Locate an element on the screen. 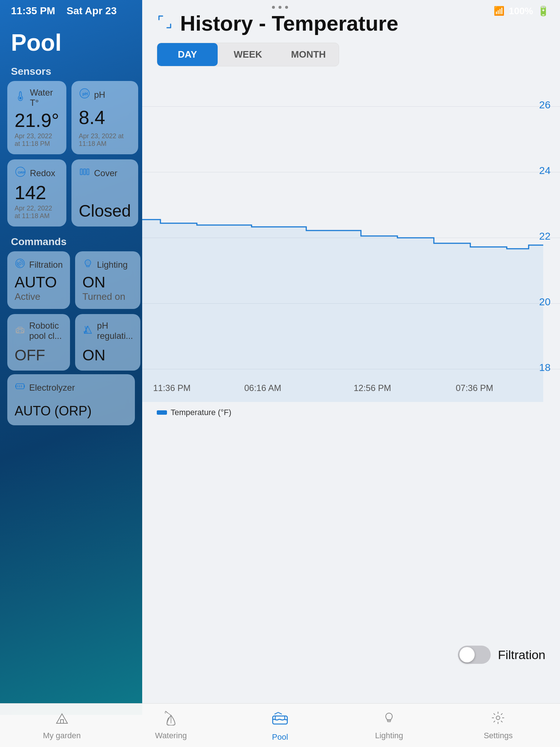 This screenshot has height=747, width=560. command-header-ph-reg: pH pH regulati... is located at coordinates (108, 331).